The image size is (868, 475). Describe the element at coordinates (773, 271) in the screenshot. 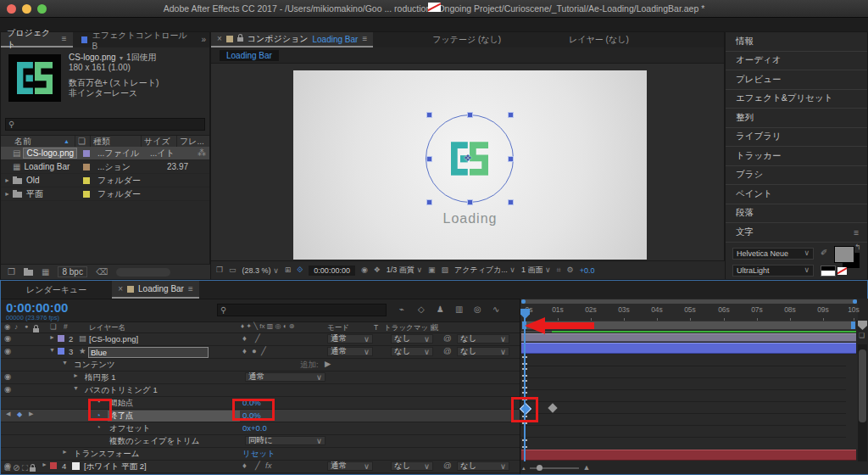

I see `font-style-select: UltraLight∨` at that location.